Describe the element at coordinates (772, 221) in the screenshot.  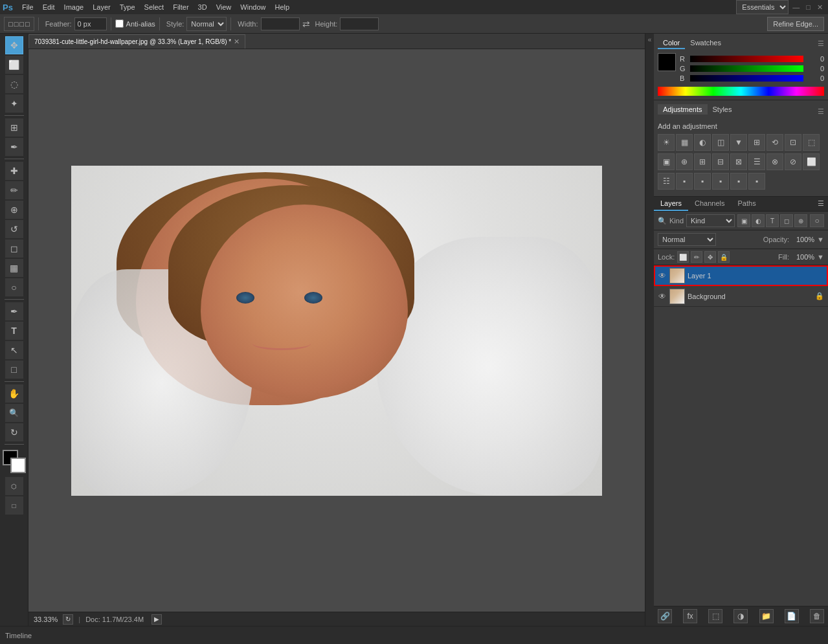
I see `filter-type-icon: T` at that location.